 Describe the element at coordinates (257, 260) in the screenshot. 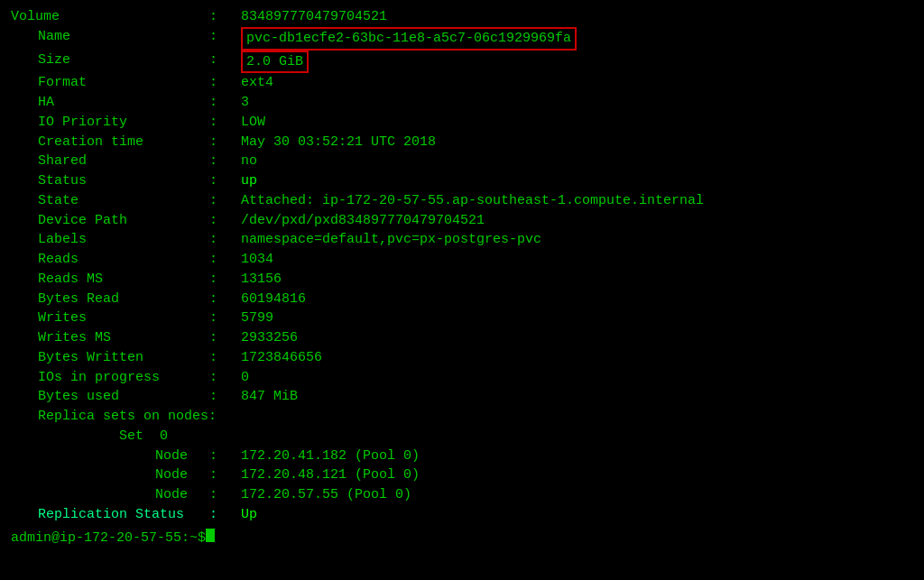

I see `reads-value: 1034` at that location.